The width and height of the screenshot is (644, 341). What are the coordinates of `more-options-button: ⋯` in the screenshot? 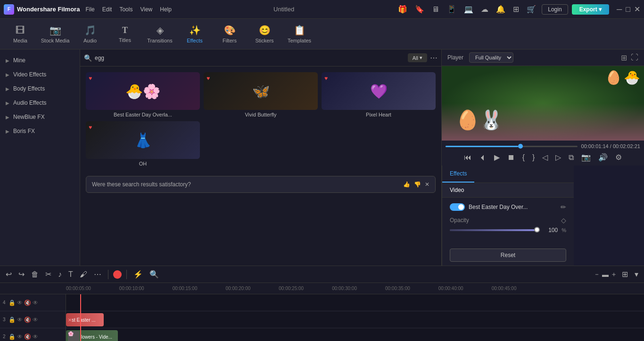 It's located at (434, 58).